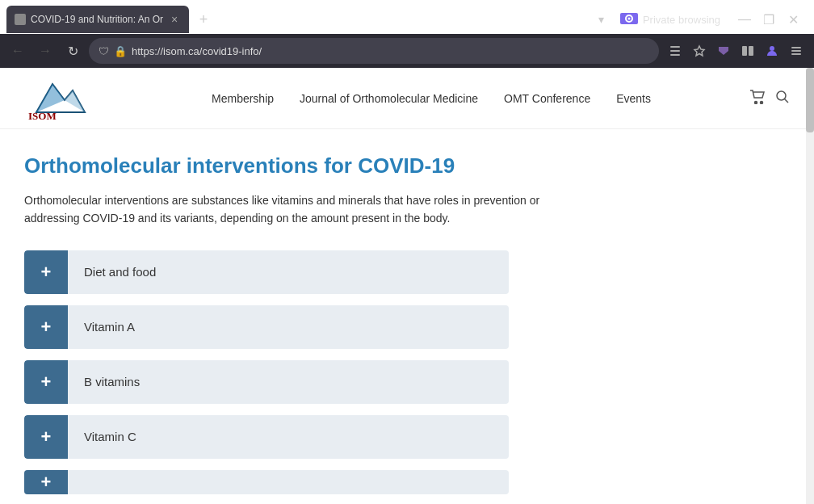 The image size is (814, 504). Describe the element at coordinates (20, 19) in the screenshot. I see `tab-favicon` at that location.